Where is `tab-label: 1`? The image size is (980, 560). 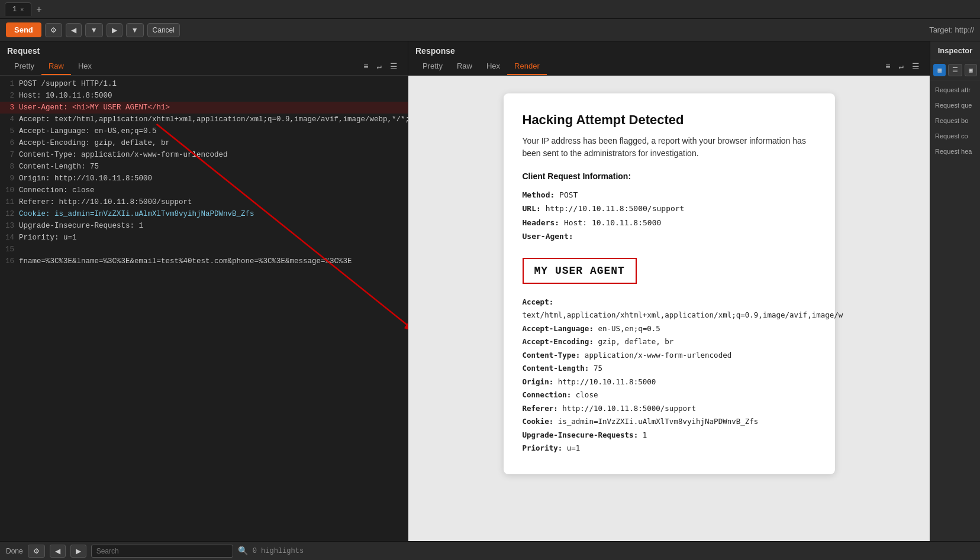 tab-label: 1 is located at coordinates (14, 9).